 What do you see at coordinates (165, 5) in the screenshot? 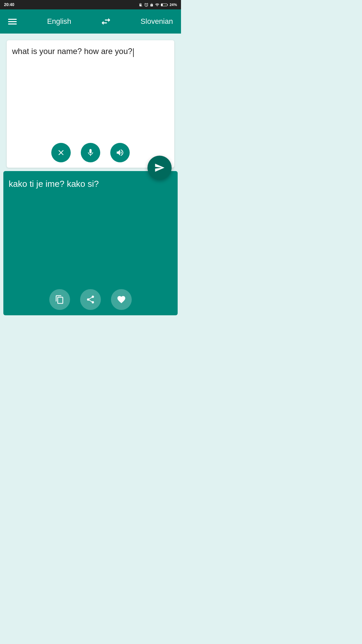
I see `battery-icon` at bounding box center [165, 5].